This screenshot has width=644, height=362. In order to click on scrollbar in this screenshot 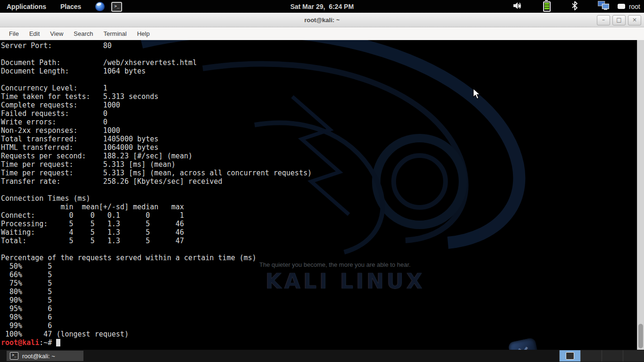, I will do `click(640, 195)`.